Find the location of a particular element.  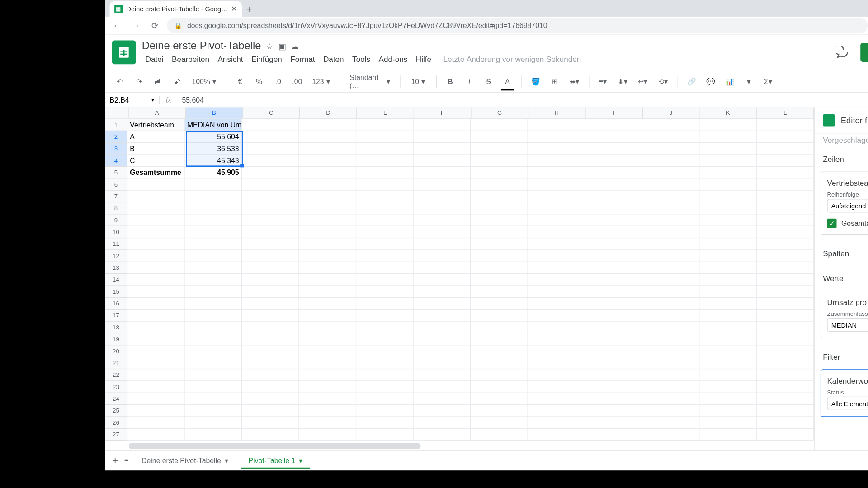

cell: 45.343 is located at coordinates (213, 161).